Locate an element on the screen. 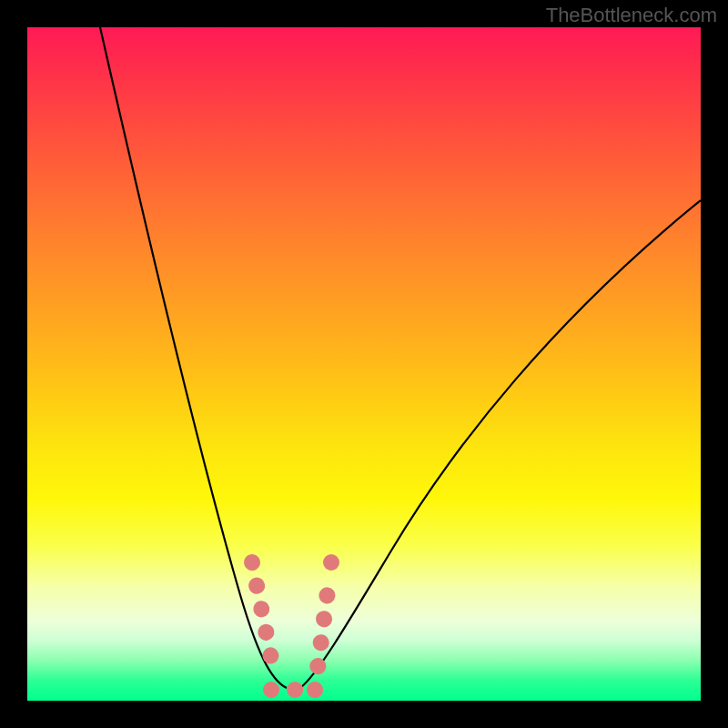 Image resolution: width=728 pixels, height=728 pixels. watermark-text: TheBottleneck.com is located at coordinates (632, 15).